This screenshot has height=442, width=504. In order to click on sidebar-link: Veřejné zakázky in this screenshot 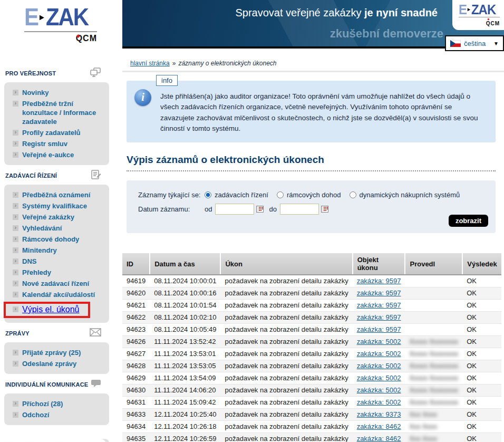, I will do `click(49, 217)`.